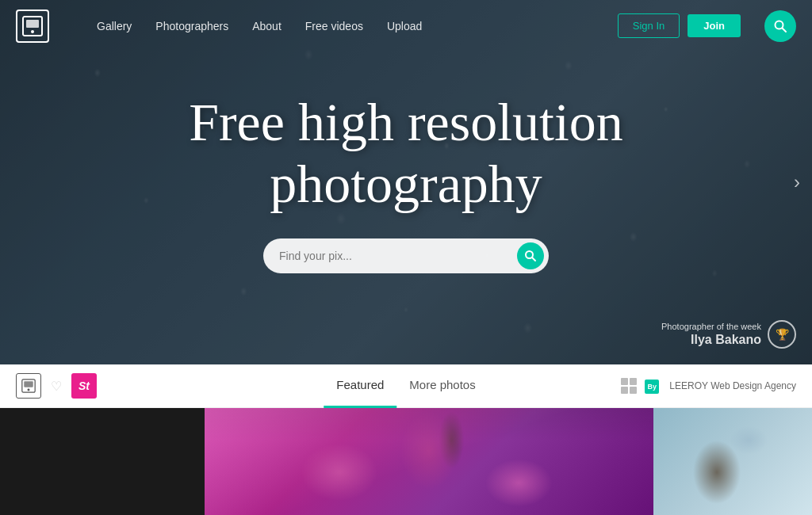 This screenshot has height=515, width=812. What do you see at coordinates (649, 25) in the screenshot?
I see `signin-button: Sign In` at bounding box center [649, 25].